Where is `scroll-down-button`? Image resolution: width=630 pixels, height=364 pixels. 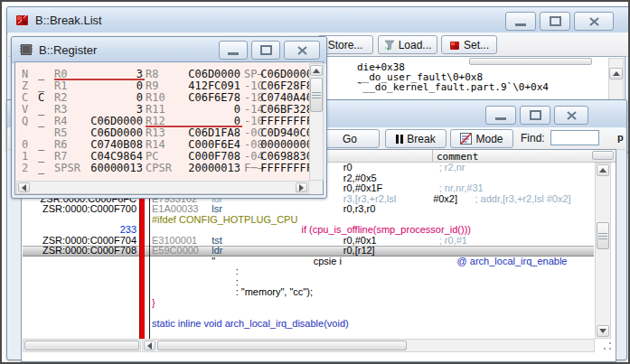 scroll-down-button is located at coordinates (603, 331).